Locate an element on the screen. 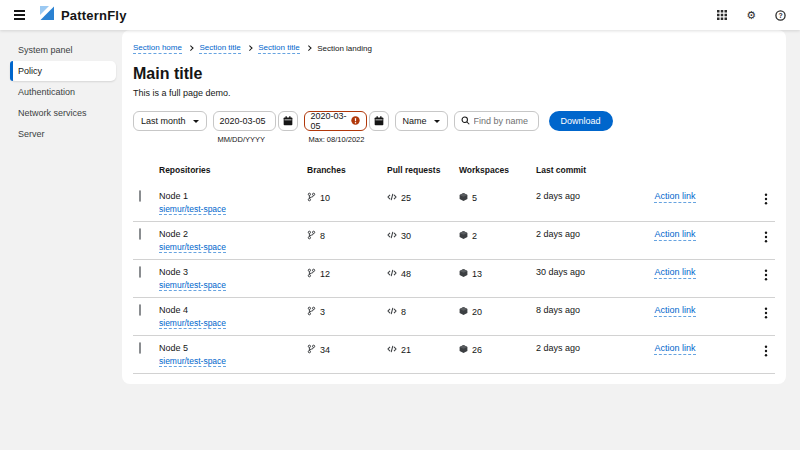 Image resolution: width=800 pixels, height=450 pixels. repository-cell: Node 3 siemur/test-space is located at coordinates (233, 279).